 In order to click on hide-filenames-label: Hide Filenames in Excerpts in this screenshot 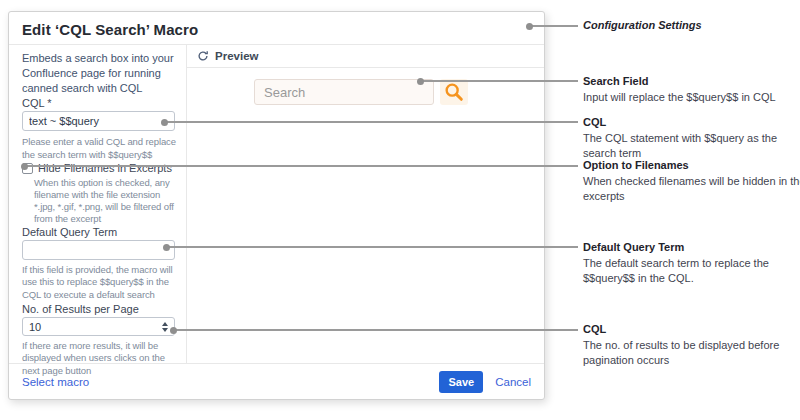, I will do `click(105, 168)`.